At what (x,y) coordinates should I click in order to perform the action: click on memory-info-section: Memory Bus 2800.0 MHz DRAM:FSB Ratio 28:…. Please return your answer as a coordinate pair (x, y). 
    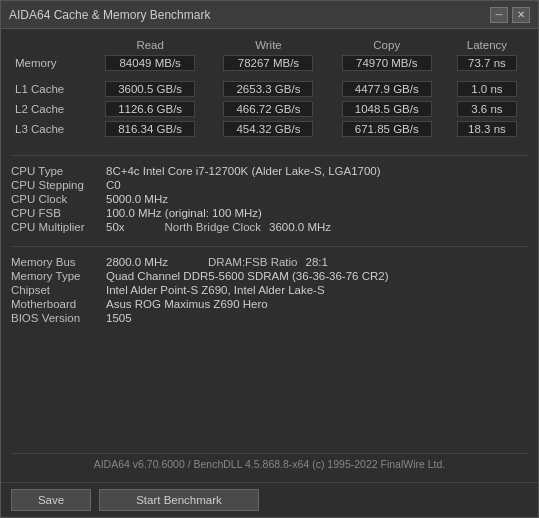
    Looking at the image, I should click on (270, 290).